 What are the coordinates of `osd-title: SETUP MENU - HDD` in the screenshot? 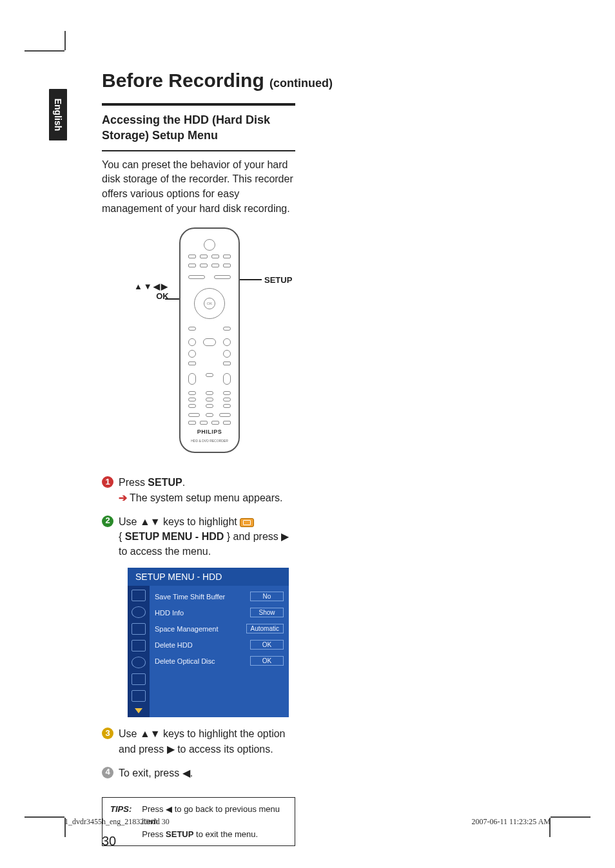 It's located at (208, 577).